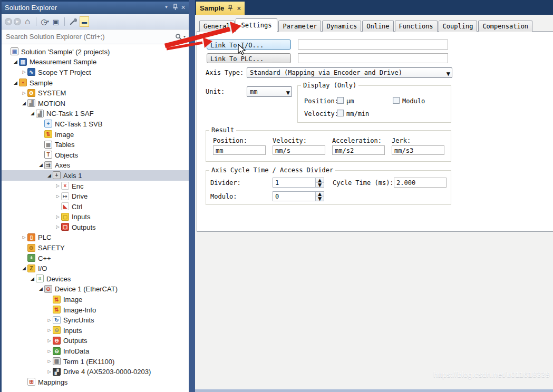 Image resolution: width=553 pixels, height=392 pixels. Describe the element at coordinates (89, 37) in the screenshot. I see `search-input` at that location.